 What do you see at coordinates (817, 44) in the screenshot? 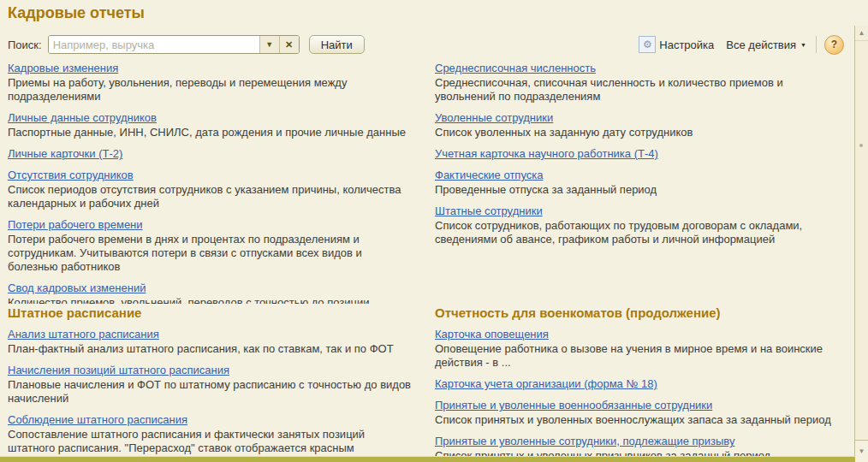
I see `toolbar-separator` at bounding box center [817, 44].